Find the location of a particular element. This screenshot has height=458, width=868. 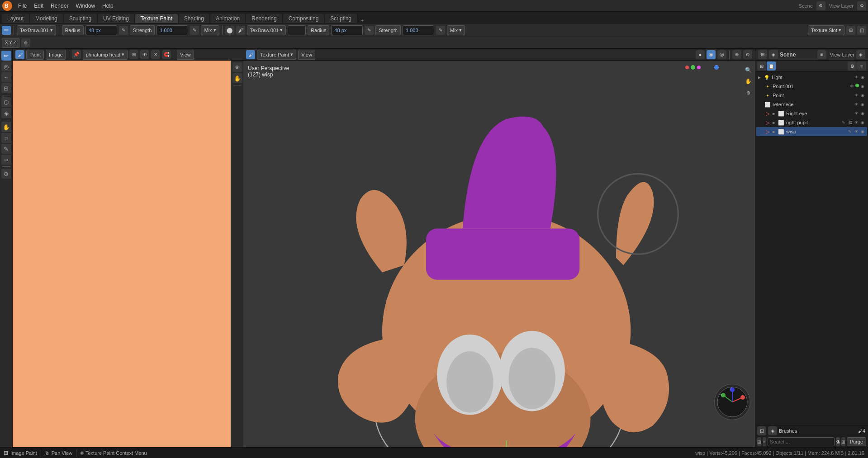

grab-tool: ✋ is located at coordinates (6, 127).